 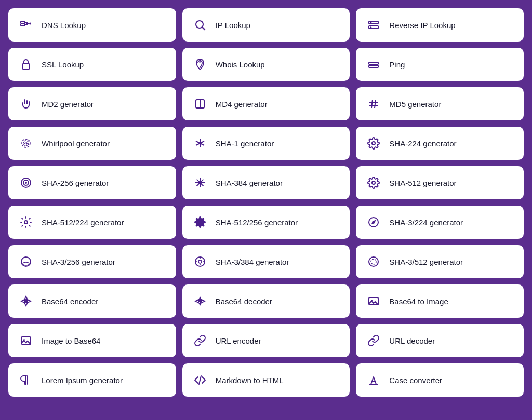 I want to click on gear4-icon, so click(x=200, y=222).